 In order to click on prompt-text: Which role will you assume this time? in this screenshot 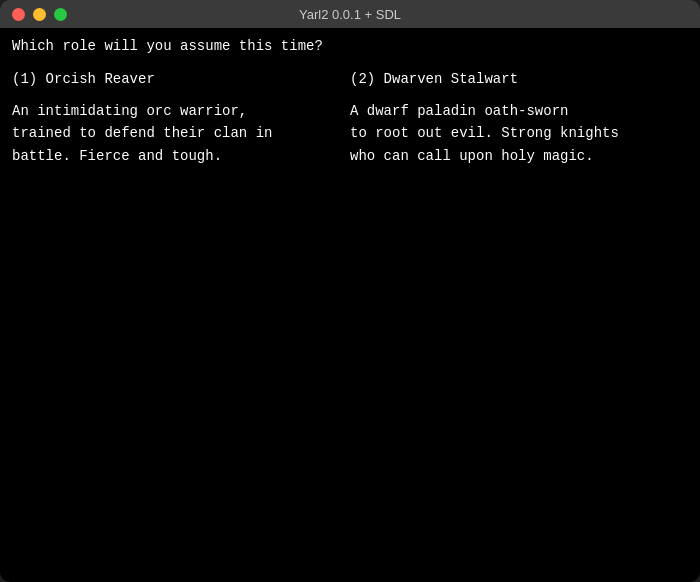, I will do `click(350, 46)`.